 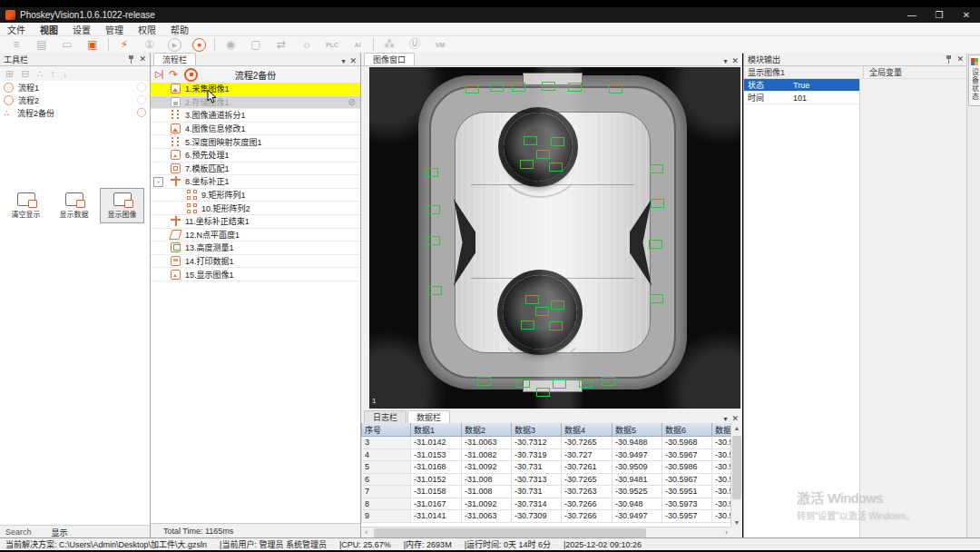 What do you see at coordinates (53, 74) in the screenshot?
I see `move-up-icon: ↑` at bounding box center [53, 74].